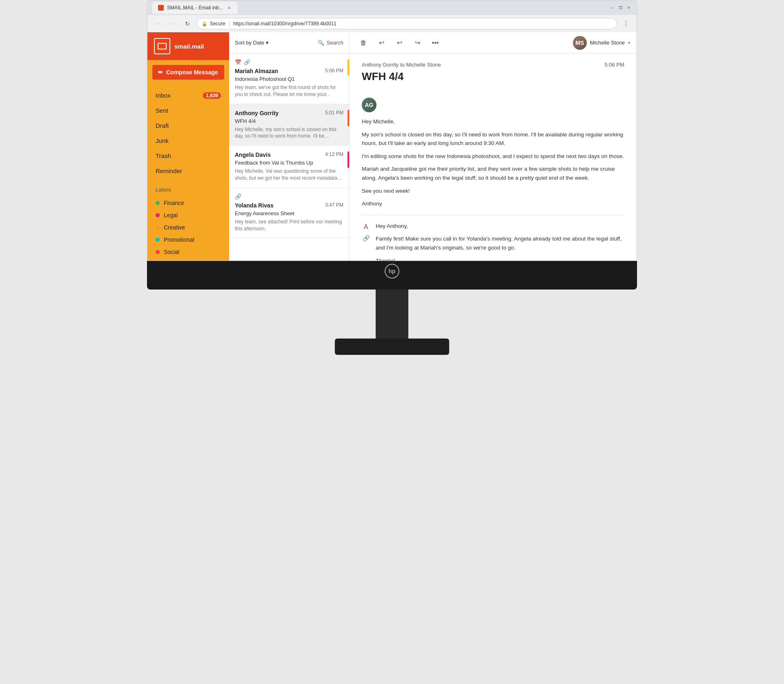  I want to click on logo-envelope-icon, so click(162, 46).